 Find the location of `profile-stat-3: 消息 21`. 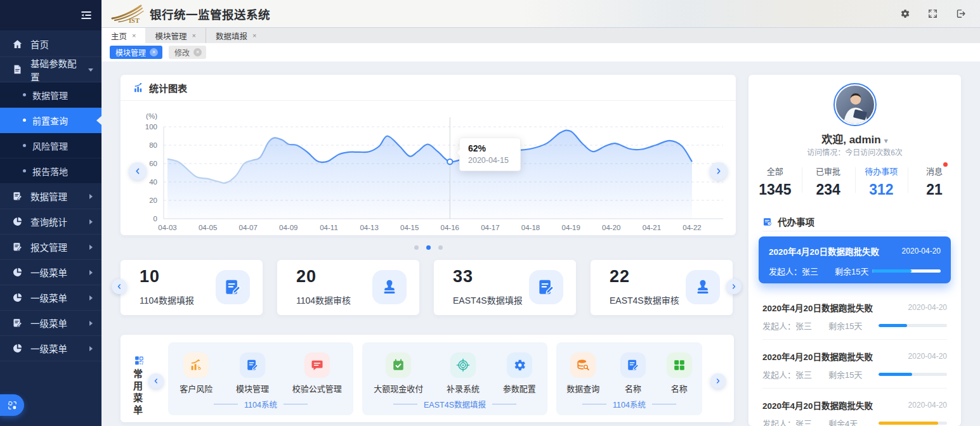

profile-stat-3: 消息 21 is located at coordinates (934, 181).